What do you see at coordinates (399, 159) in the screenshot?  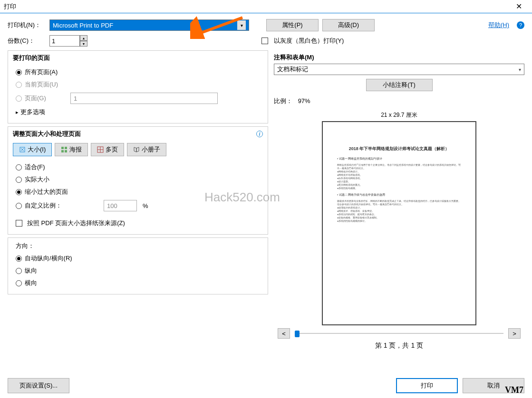 I see `preview-sec1: • 试题一 网络监控系统的规划与设计` at bounding box center [399, 159].